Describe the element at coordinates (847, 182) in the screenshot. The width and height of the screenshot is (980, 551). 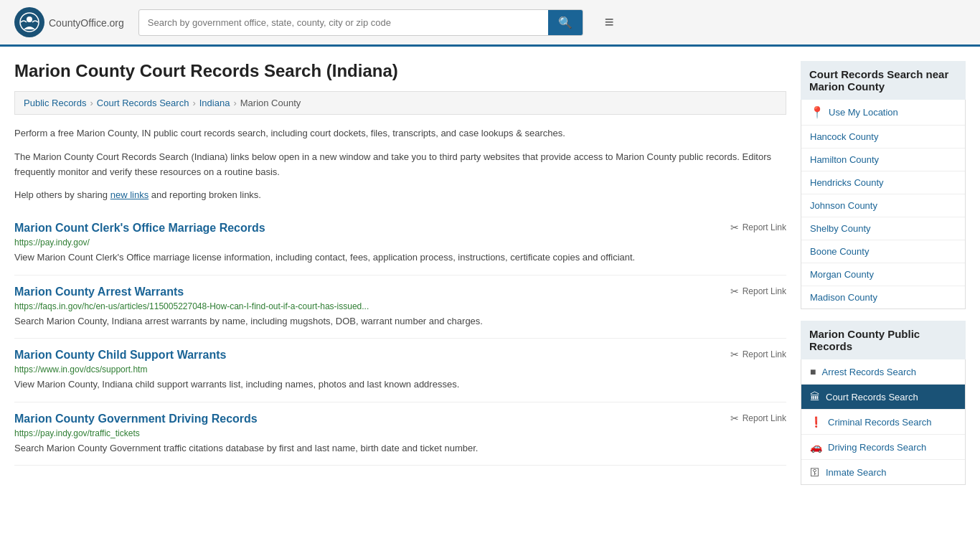
I see `nearby-county-link: Hendricks County` at that location.